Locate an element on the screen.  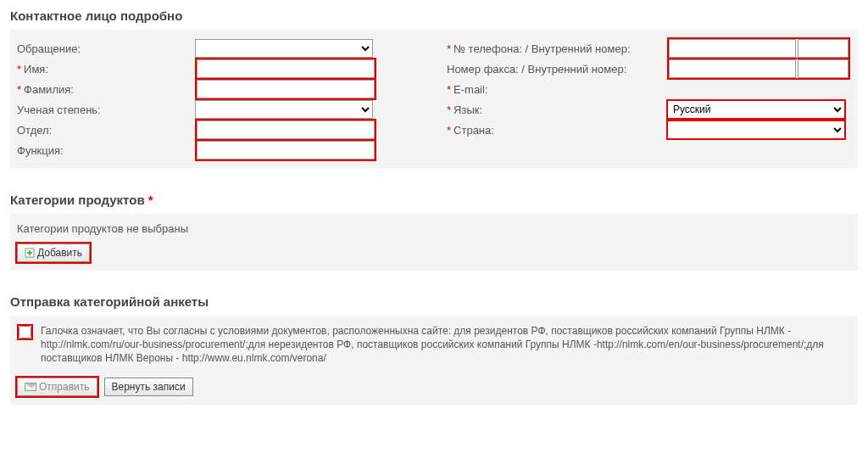
function-input is located at coordinates (286, 150).